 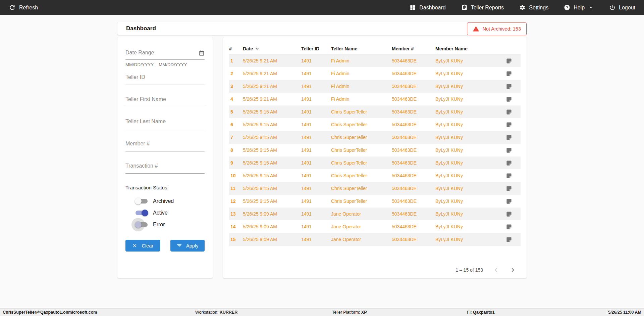 What do you see at coordinates (496, 270) in the screenshot?
I see `previous-page-button` at bounding box center [496, 270].